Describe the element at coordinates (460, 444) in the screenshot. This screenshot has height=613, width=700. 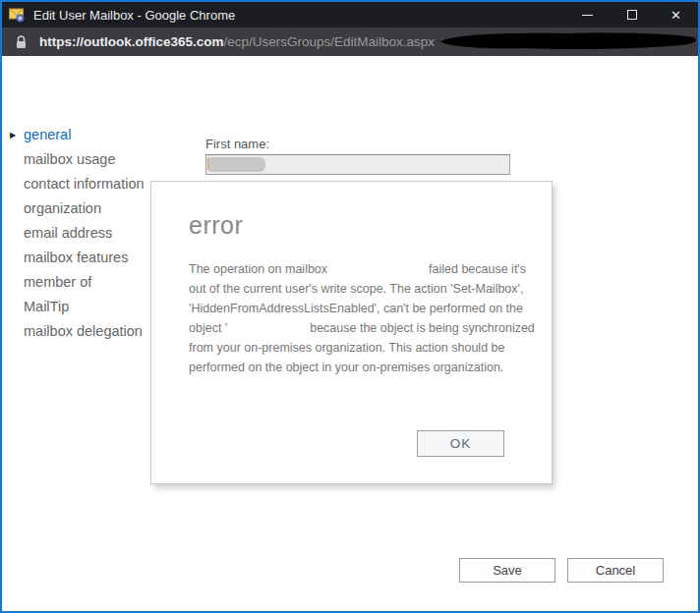
I see `ok-button: OK` at that location.